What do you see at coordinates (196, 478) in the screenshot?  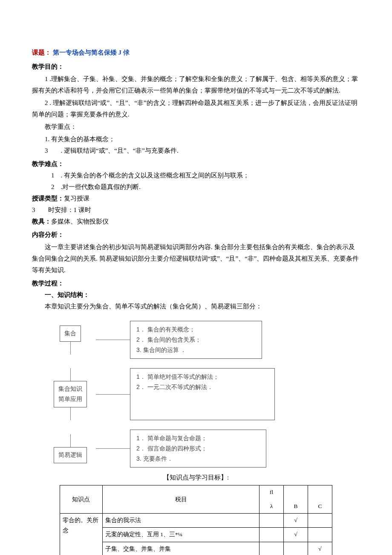 I see `table-caption: 【知识点与学习目标】:` at bounding box center [196, 478].